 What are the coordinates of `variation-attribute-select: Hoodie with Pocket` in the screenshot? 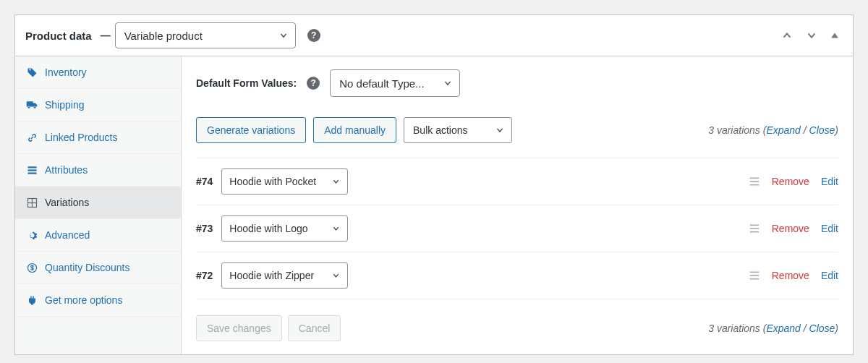 It's located at (285, 182).